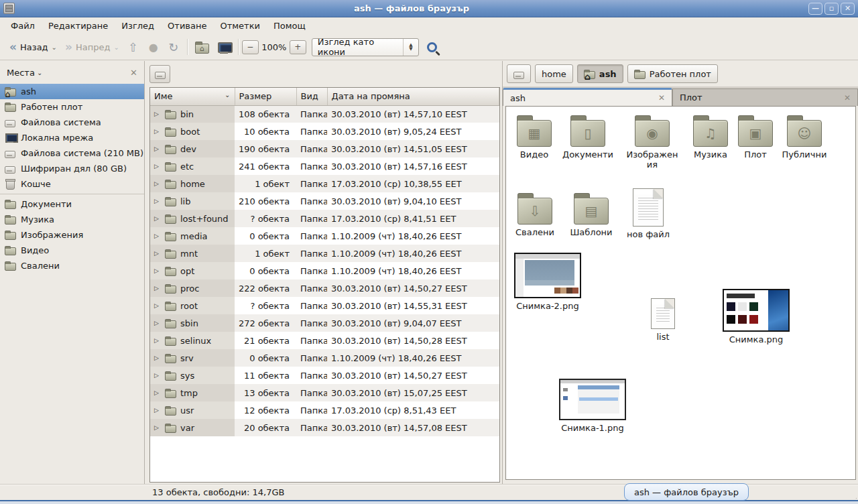 The image size is (858, 504). What do you see at coordinates (298, 47) in the screenshot?
I see `zoom-in-button: +` at bounding box center [298, 47].